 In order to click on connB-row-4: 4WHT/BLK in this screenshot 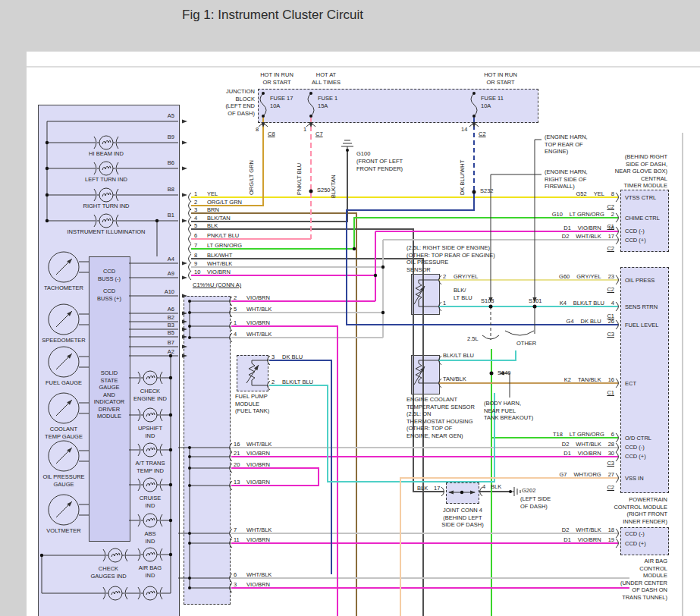, I will do `click(253, 335)`.